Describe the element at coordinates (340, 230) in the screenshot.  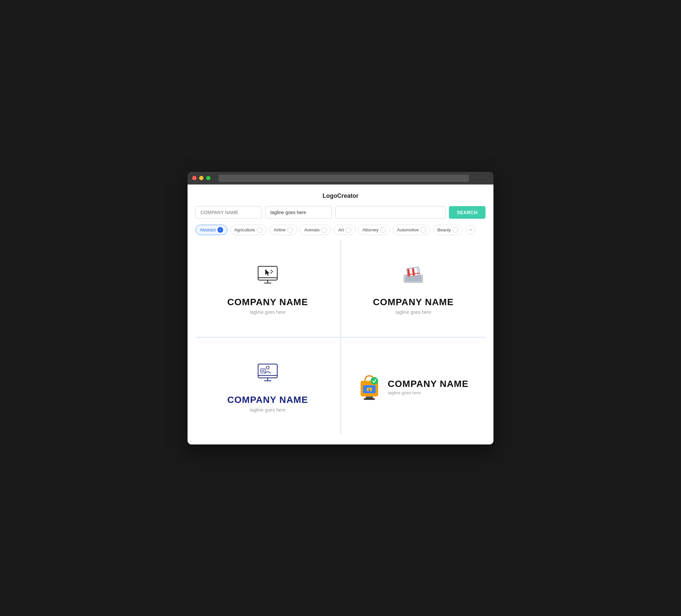
I see `filter-bar: Abstract ✓ Agriculture ✓ Airline ✓ Anima…` at that location.